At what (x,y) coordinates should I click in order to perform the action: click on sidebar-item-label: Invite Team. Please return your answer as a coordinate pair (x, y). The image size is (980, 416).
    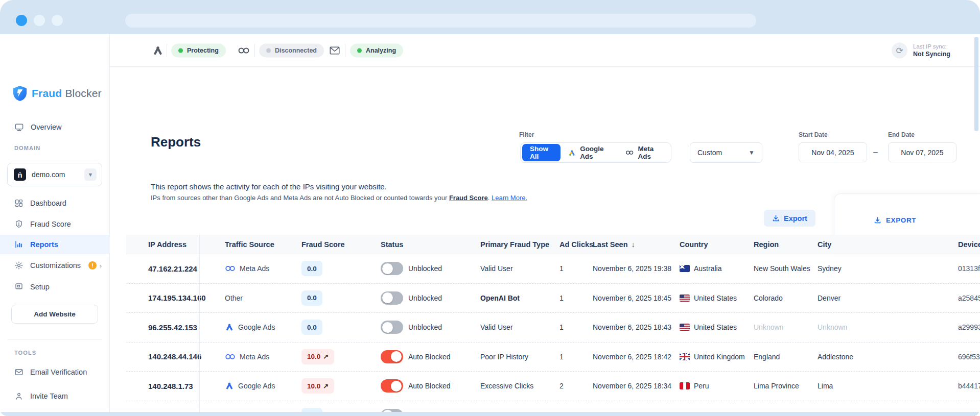
    Looking at the image, I should click on (49, 396).